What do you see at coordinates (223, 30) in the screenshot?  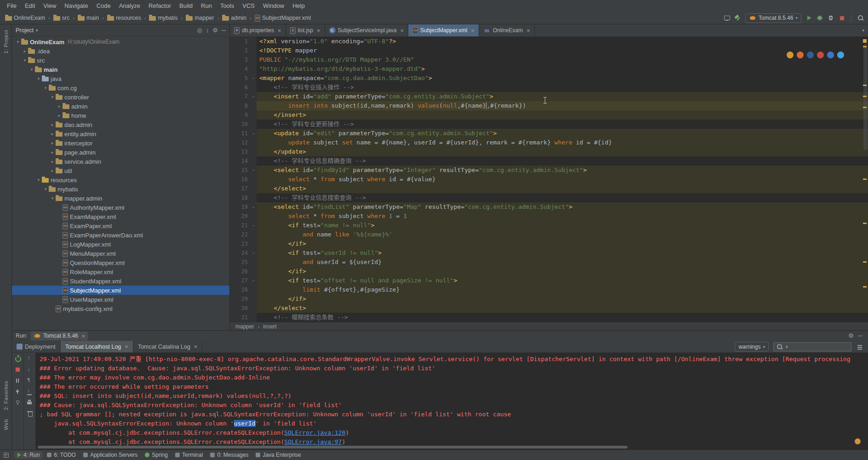 I see `hide-panel-icon: ─` at bounding box center [223, 30].